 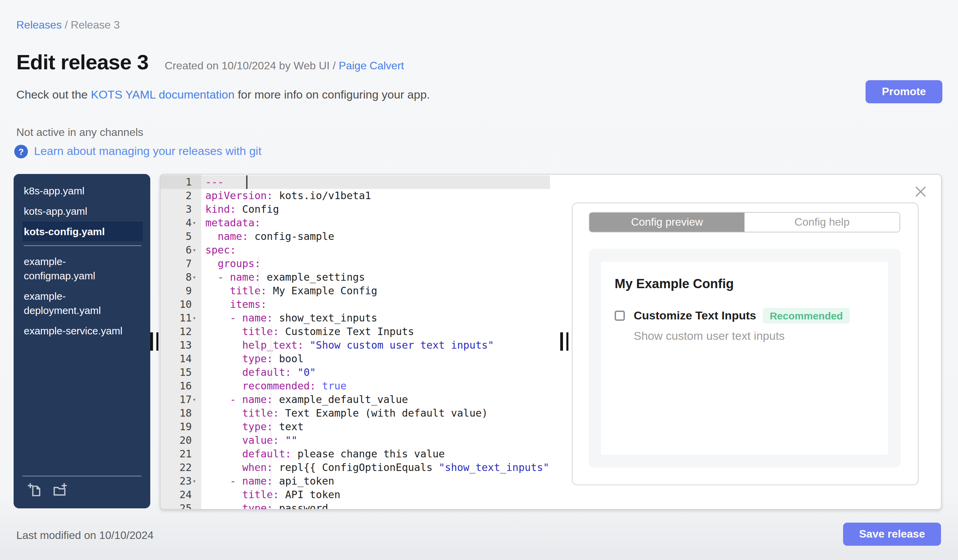 What do you see at coordinates (181, 359) in the screenshot?
I see `gutter-line-number: 14` at bounding box center [181, 359].